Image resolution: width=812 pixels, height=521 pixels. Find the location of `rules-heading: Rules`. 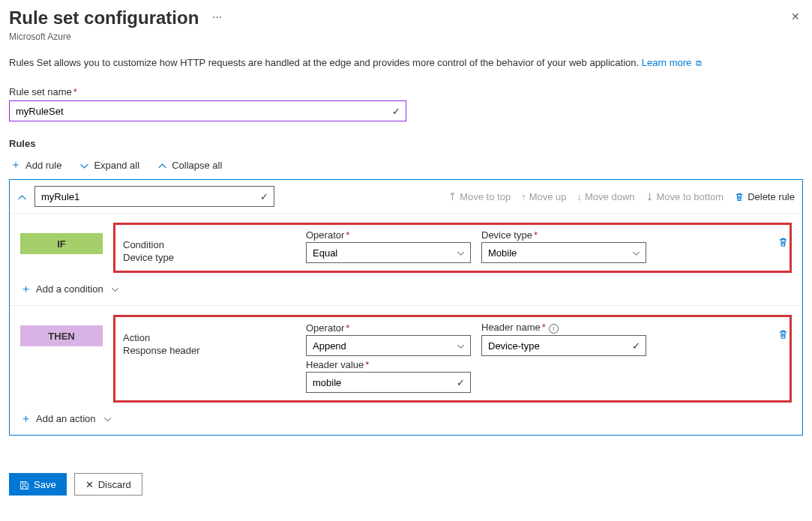

rules-heading: Rules is located at coordinates (406, 144).